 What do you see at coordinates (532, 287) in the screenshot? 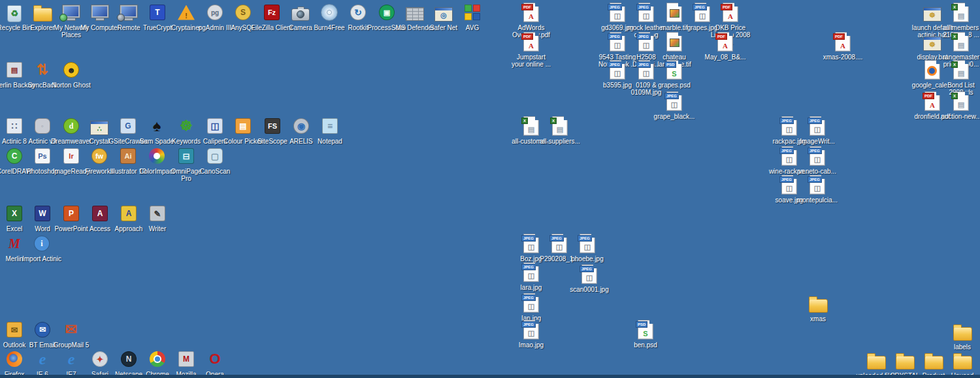
I see `icon-label: lara.jpg` at bounding box center [532, 287].